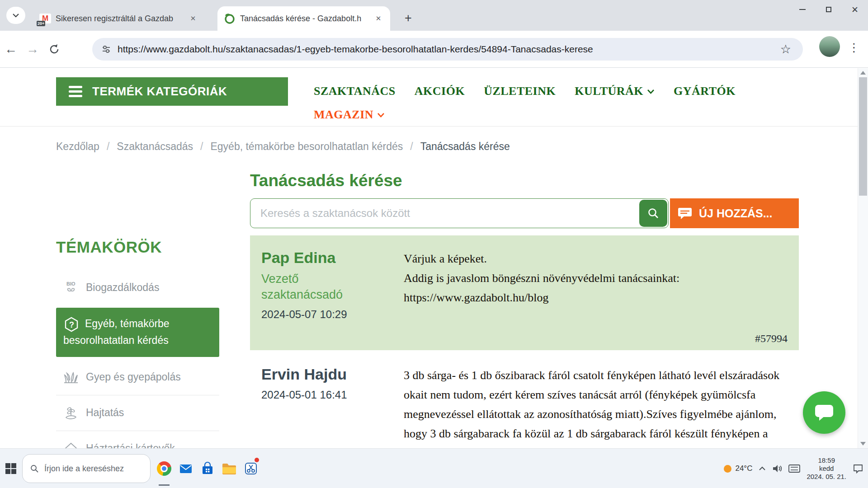 This screenshot has width=868, height=488. Describe the element at coordinates (307, 146) in the screenshot. I see `breadcrumb-category: Egyéb, témakörbe besorolhatatlan kérdés` at that location.